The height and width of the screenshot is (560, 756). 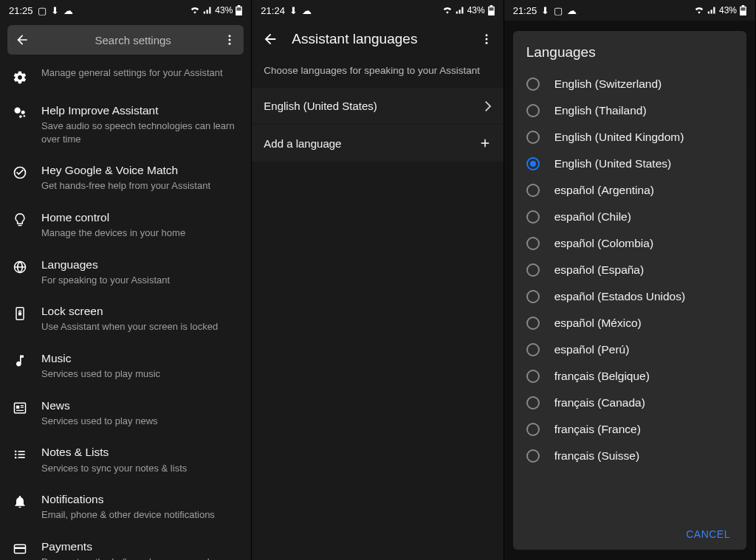 I want to click on setting-subtitle: Save audio so speech technologies can le…, so click(x=140, y=133).